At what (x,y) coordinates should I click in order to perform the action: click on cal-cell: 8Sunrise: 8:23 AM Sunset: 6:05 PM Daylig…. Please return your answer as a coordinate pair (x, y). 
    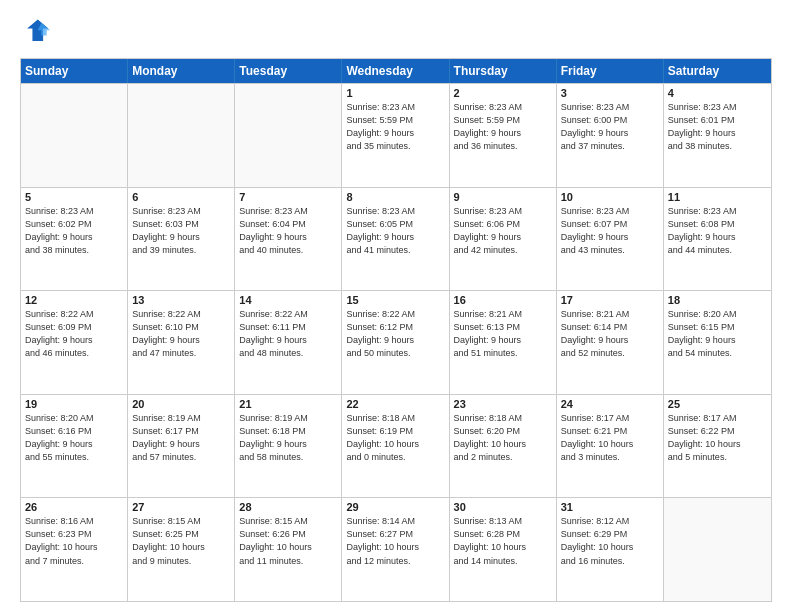
    Looking at the image, I should click on (396, 240).